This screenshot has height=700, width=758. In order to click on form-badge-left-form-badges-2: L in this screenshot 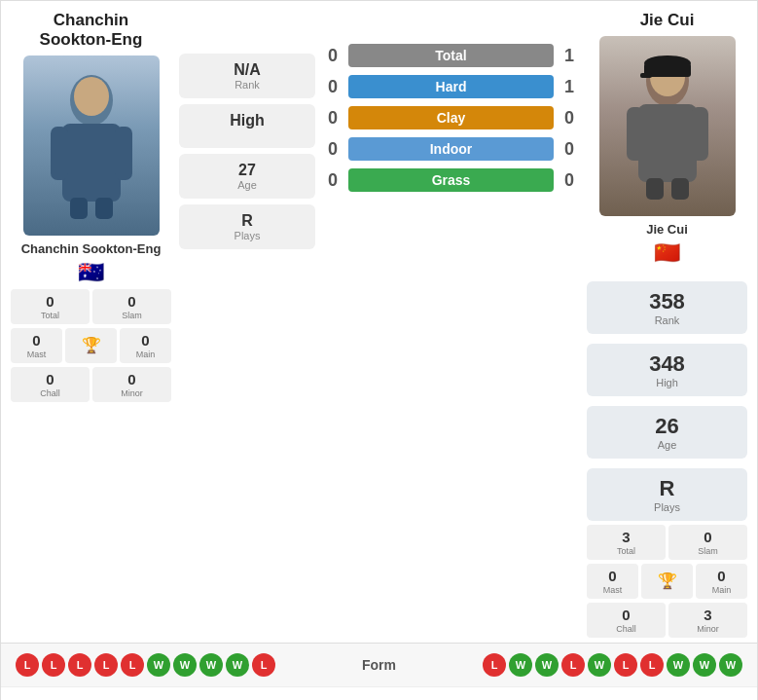, I will do `click(80, 665)`.